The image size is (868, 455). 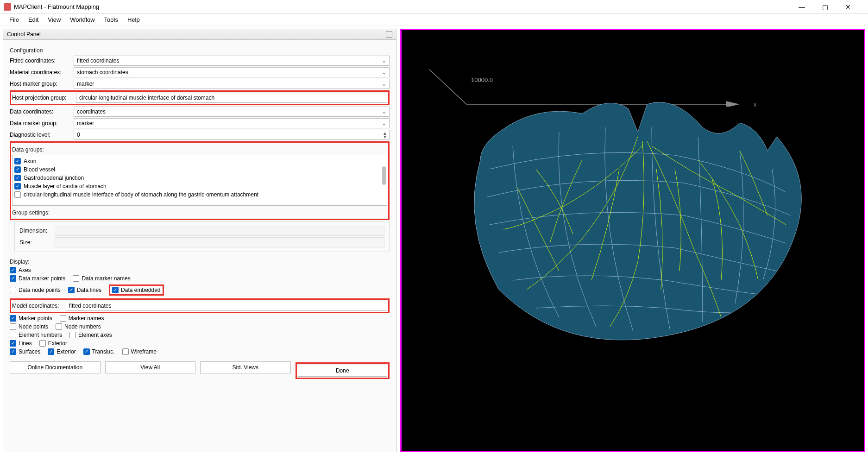 I want to click on configuration-label: Configuration, so click(x=200, y=51).